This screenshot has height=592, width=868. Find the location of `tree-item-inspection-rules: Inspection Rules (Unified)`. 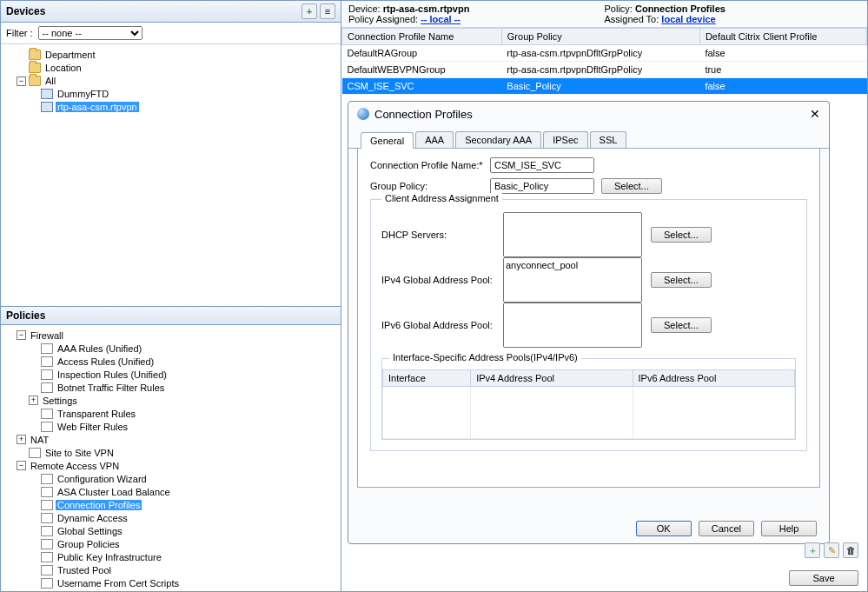

tree-item-inspection-rules: Inspection Rules (Unified) is located at coordinates (112, 375).